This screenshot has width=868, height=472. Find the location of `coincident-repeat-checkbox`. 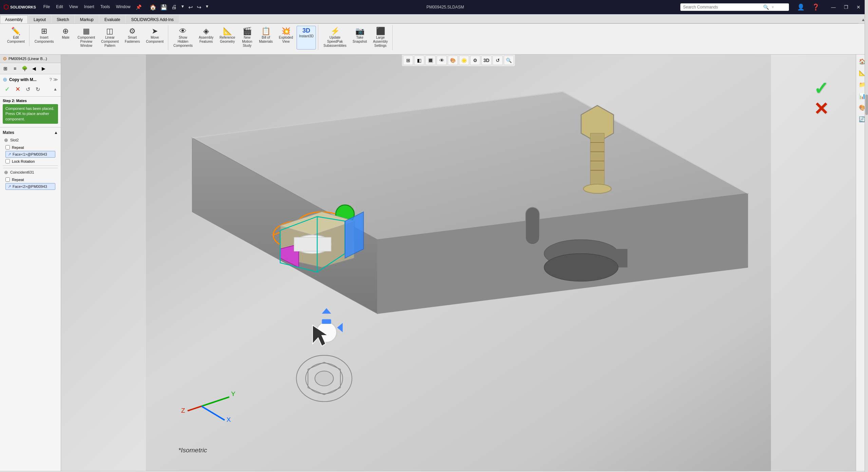

coincident-repeat-checkbox is located at coordinates (7, 180).